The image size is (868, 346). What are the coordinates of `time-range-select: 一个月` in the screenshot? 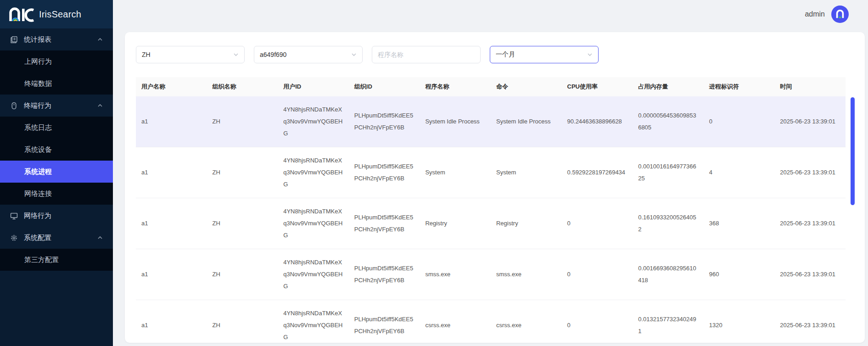 It's located at (544, 55).